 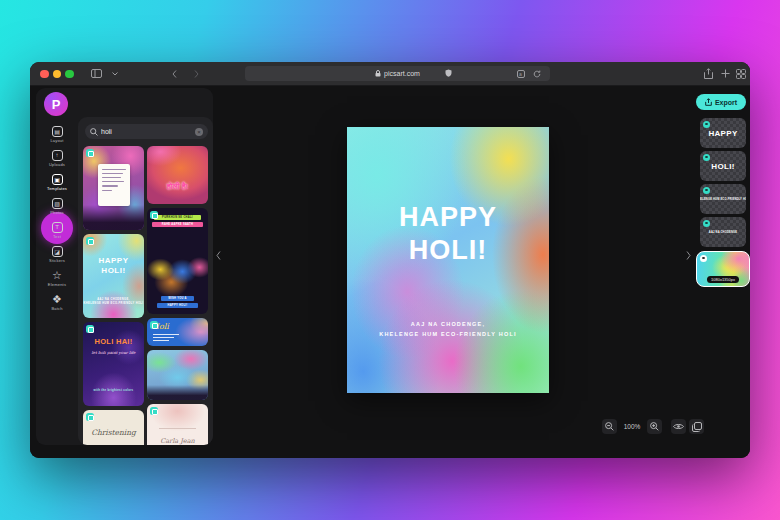 What do you see at coordinates (178, 306) in the screenshot?
I see `card-cta-line2: HAPPY HOLI!` at bounding box center [178, 306].